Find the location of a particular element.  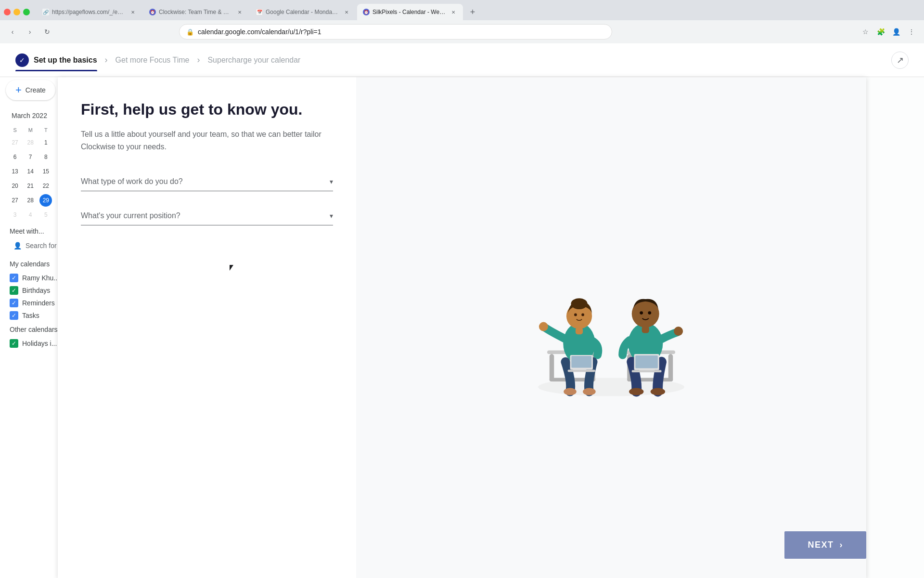

forward-button: › is located at coordinates (30, 32).